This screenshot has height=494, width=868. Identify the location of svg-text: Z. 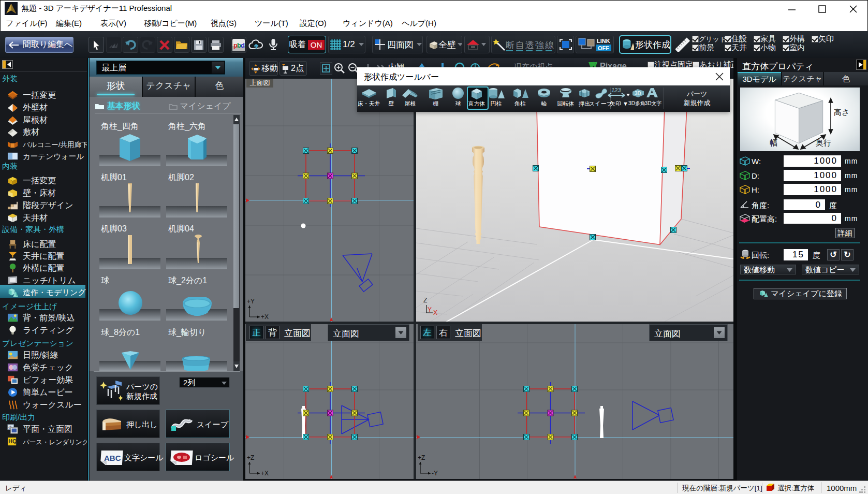
(425, 300).